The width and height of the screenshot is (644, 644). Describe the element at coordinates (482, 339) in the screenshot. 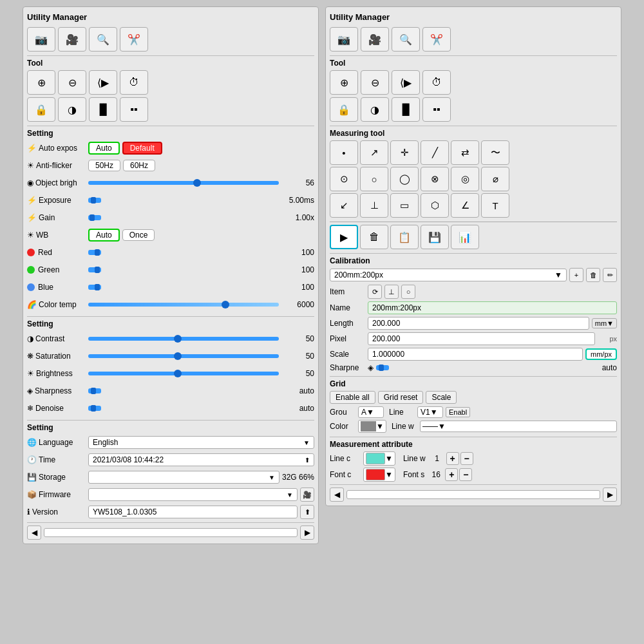

I see `pixel-input` at that location.